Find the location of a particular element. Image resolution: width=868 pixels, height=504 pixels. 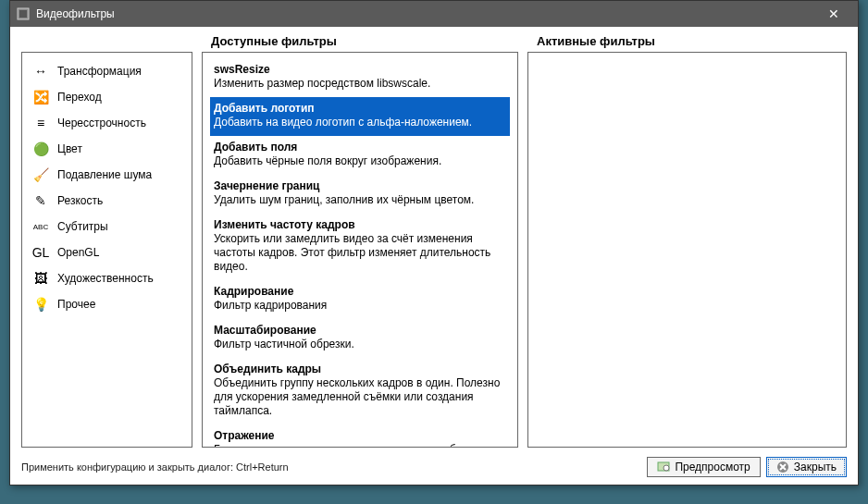

category-label: Прочее is located at coordinates (76, 304).